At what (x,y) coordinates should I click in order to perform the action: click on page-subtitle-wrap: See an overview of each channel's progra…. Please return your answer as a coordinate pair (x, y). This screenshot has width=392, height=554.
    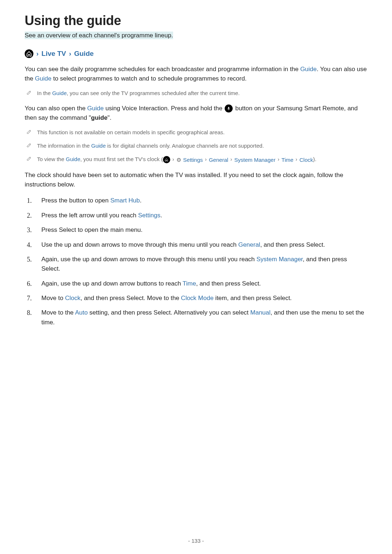
    Looking at the image, I should click on (196, 36).